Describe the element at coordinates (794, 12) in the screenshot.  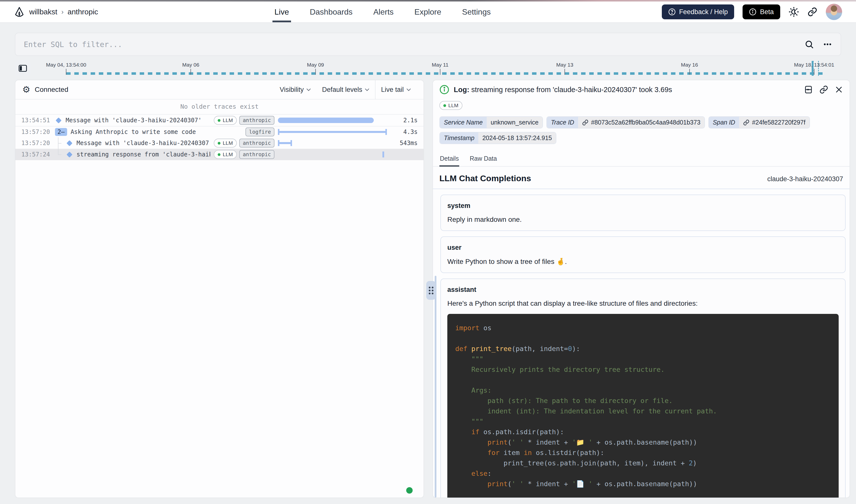
I see `theme-toggle-icon` at that location.